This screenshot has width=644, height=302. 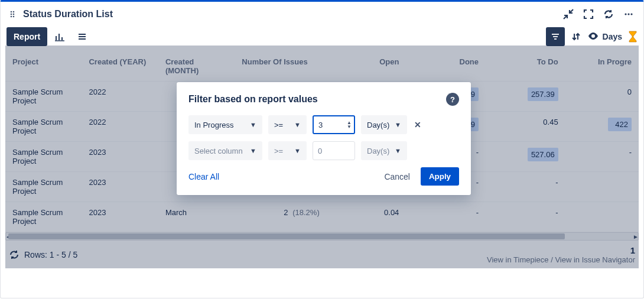 I want to click on filter-value-input: 3 ▲▼, so click(x=334, y=125).